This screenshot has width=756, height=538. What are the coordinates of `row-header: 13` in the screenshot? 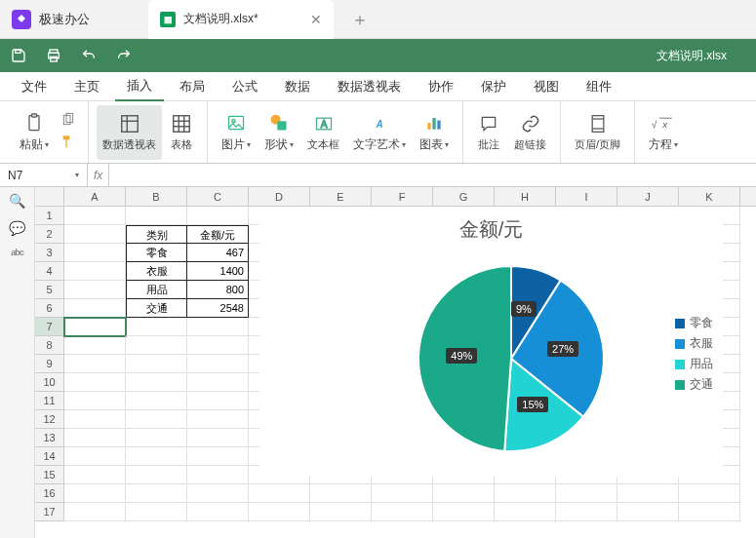 It's located at (50, 439).